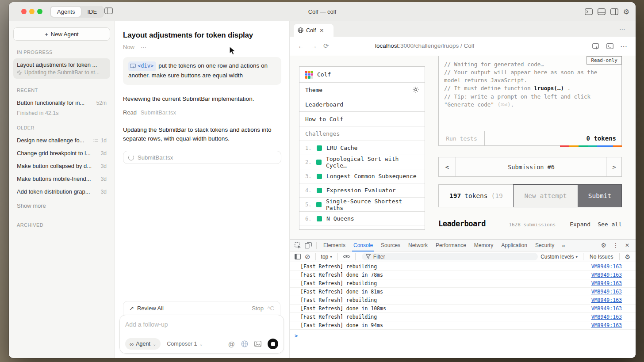  What do you see at coordinates (40, 11) in the screenshot?
I see `zoom-window-button` at bounding box center [40, 11].